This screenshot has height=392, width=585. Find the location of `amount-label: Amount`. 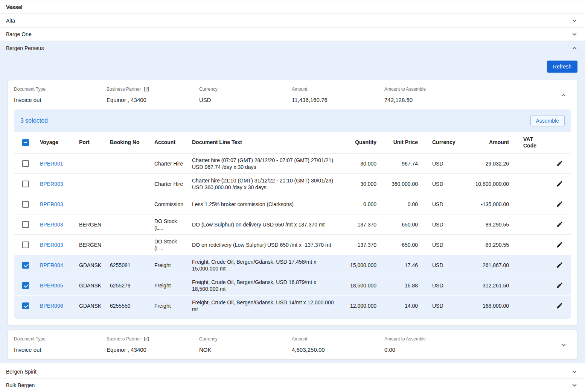

amount-label: Amount is located at coordinates (300, 89).